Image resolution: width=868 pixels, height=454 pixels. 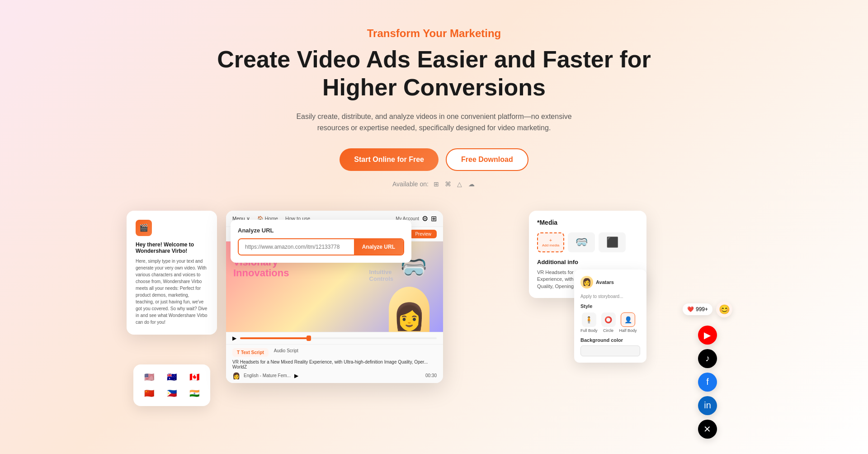 What do you see at coordinates (610, 306) in the screenshot?
I see `style-label: Style` at bounding box center [610, 306].